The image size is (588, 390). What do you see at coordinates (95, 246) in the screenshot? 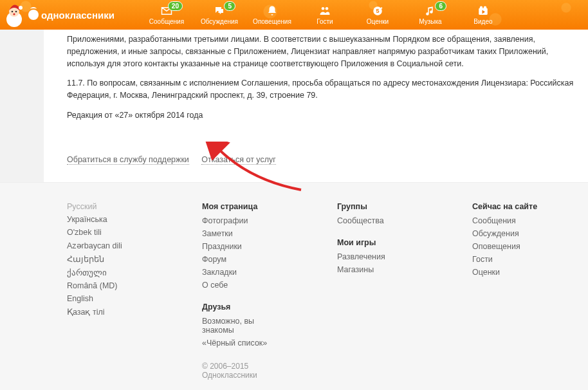
I see `lang-link: Azərbaycan dili` at bounding box center [95, 246].